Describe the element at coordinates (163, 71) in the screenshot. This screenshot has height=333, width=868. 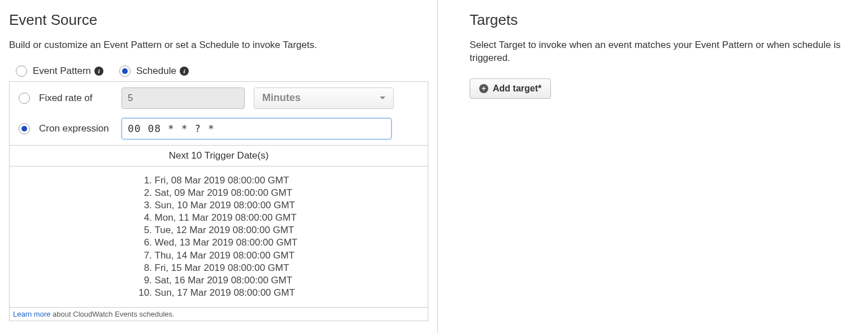
I see `schedule-label: Schedule i` at that location.